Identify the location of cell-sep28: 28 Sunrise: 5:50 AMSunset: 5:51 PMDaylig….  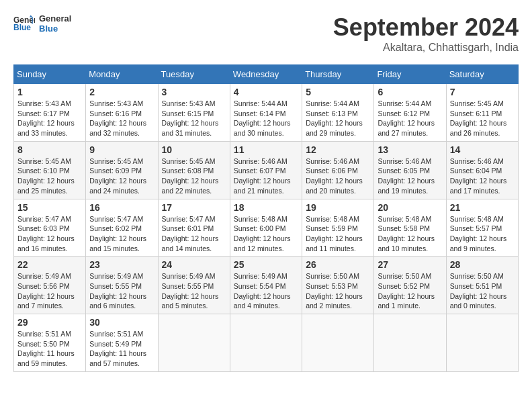
(482, 285).